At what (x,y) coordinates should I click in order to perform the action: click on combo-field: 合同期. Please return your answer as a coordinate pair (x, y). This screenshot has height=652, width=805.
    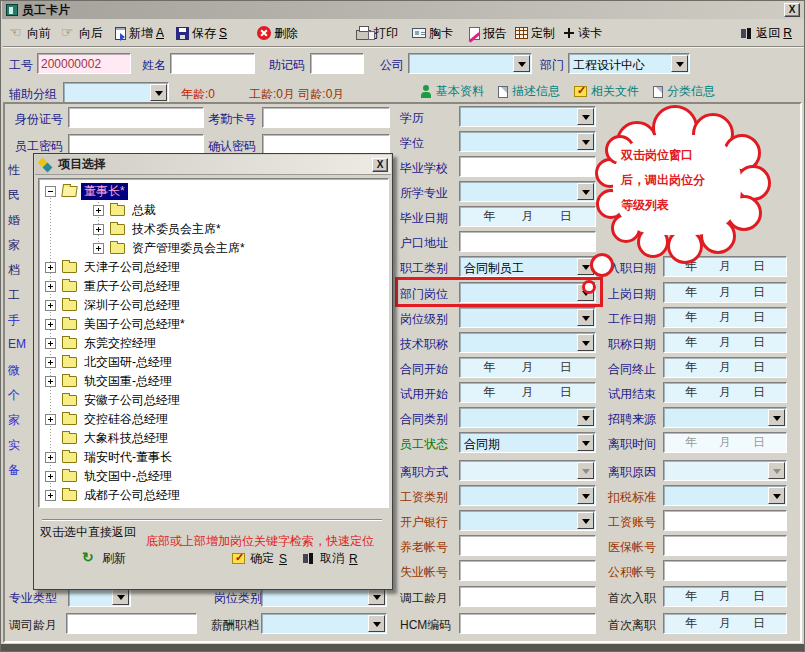
    Looking at the image, I should click on (528, 442).